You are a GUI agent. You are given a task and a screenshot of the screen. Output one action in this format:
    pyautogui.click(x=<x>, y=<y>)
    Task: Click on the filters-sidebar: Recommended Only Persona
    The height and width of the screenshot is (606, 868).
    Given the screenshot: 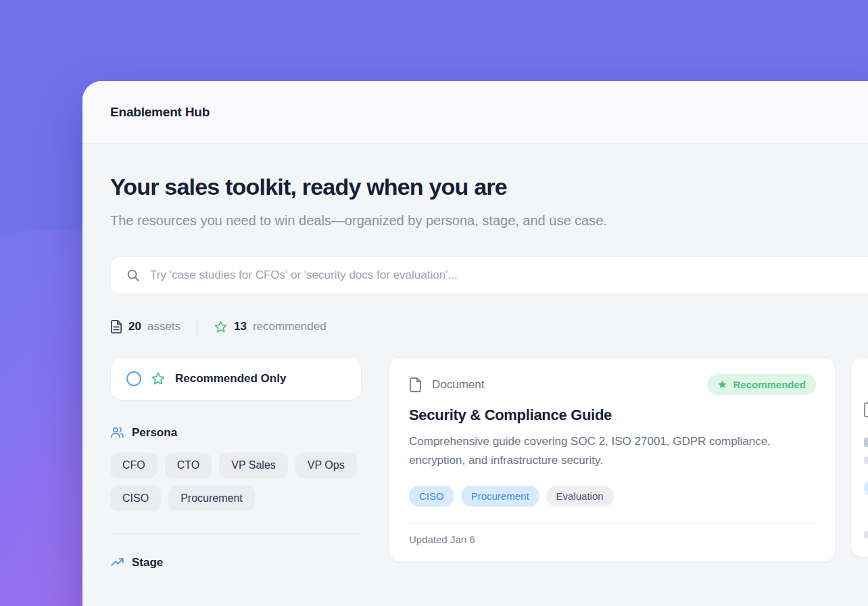 What is the action you would take?
    pyautogui.click(x=236, y=463)
    